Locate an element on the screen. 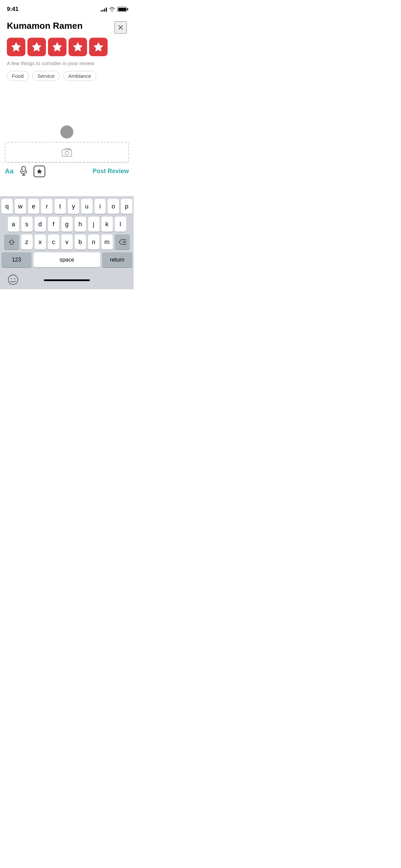 The image size is (401, 868). photo-upload-area is located at coordinates (67, 152).